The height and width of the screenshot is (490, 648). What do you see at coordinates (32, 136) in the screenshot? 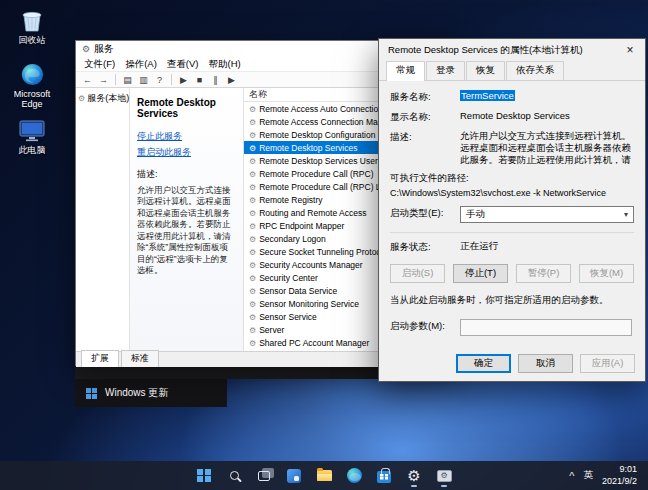
I see `desktop-icon-this-pc: 此电脑` at bounding box center [32, 136].